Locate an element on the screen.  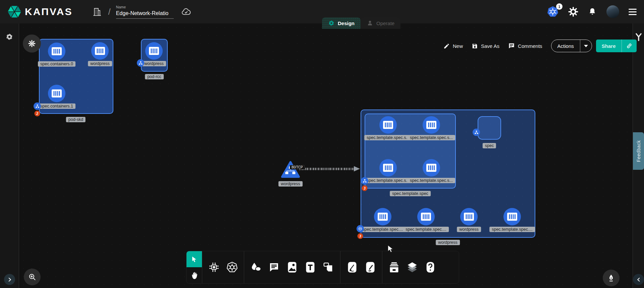
share-split-button: Share is located at coordinates (616, 46).